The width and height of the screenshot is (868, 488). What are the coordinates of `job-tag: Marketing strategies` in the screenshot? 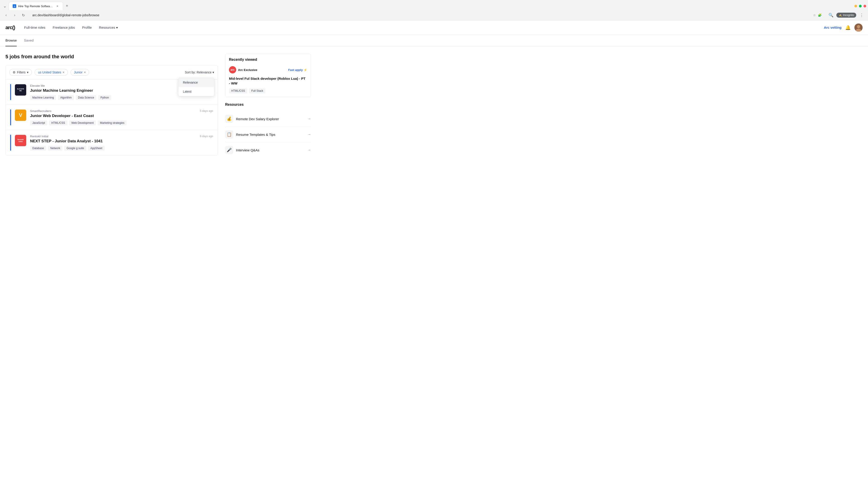 It's located at (112, 123).